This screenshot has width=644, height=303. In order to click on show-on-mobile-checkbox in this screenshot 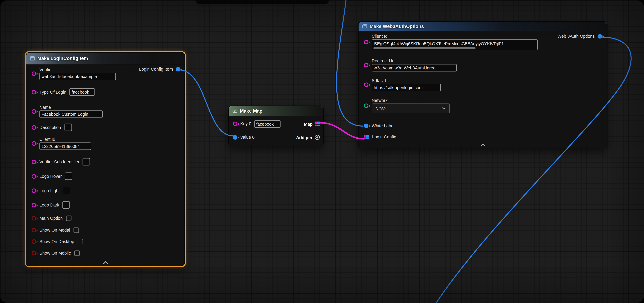, I will do `click(77, 253)`.